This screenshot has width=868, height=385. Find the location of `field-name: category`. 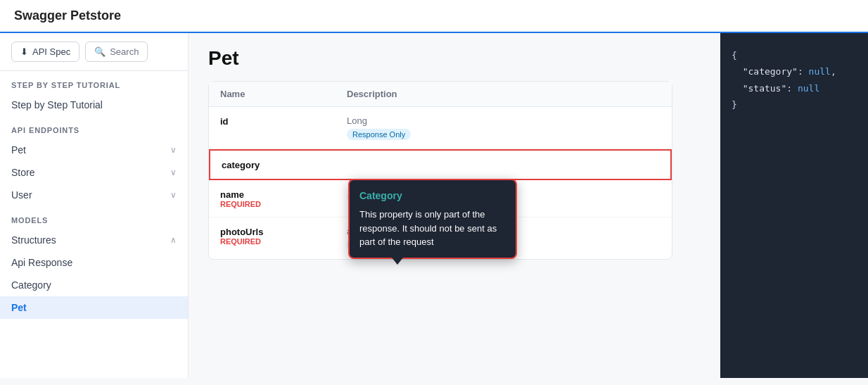

field-name: category is located at coordinates (241, 165).